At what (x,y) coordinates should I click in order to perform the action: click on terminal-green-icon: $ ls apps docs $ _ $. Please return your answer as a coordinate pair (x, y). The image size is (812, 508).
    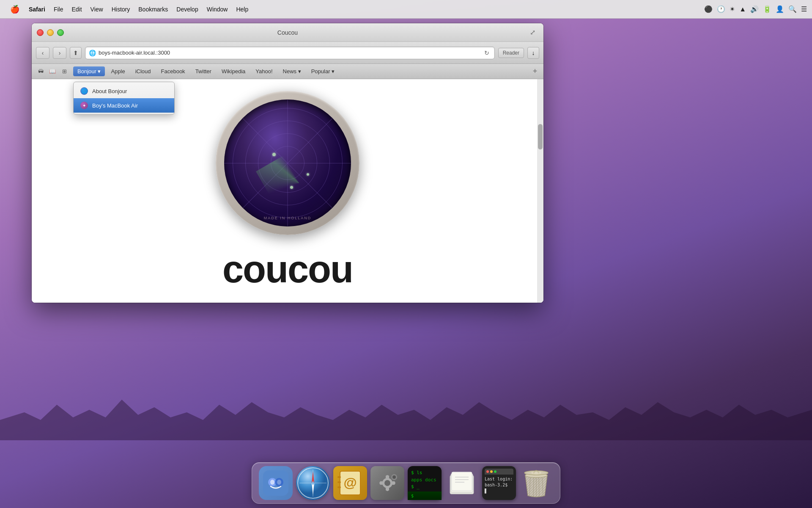
    Looking at the image, I should click on (425, 483).